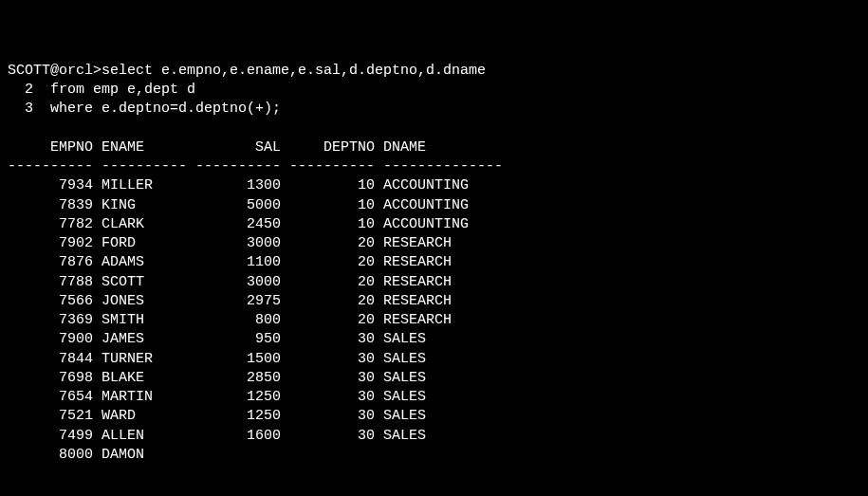 The image size is (868, 496). What do you see at coordinates (55, 70) in the screenshot?
I see `sql-prompt: SCOTT@orcl>` at bounding box center [55, 70].